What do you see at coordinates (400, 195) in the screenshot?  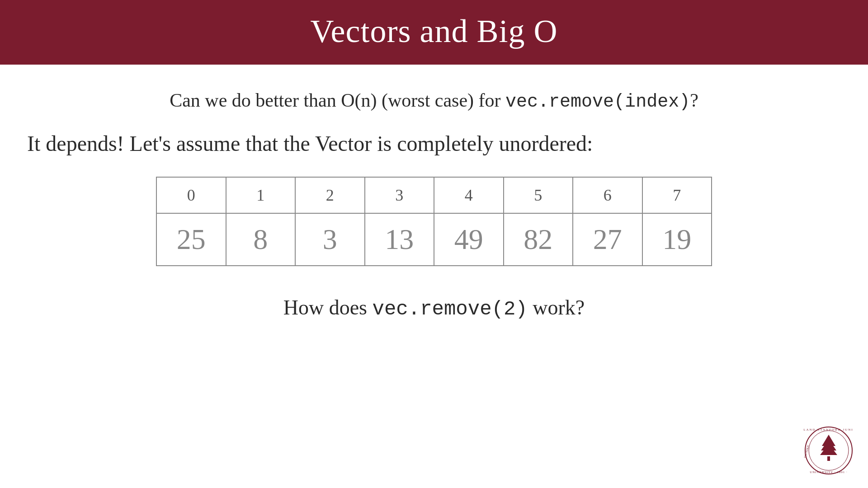 I see `table-index-3: 3` at bounding box center [400, 195].